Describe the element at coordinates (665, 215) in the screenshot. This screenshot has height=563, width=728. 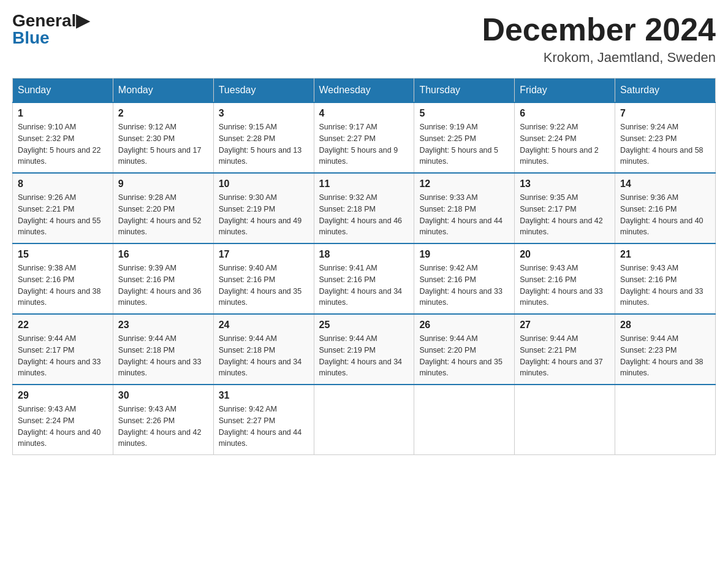
I see `day-info: Sunrise: 9:36 AMSunset: 2:16 PMDaylight:…` at that location.